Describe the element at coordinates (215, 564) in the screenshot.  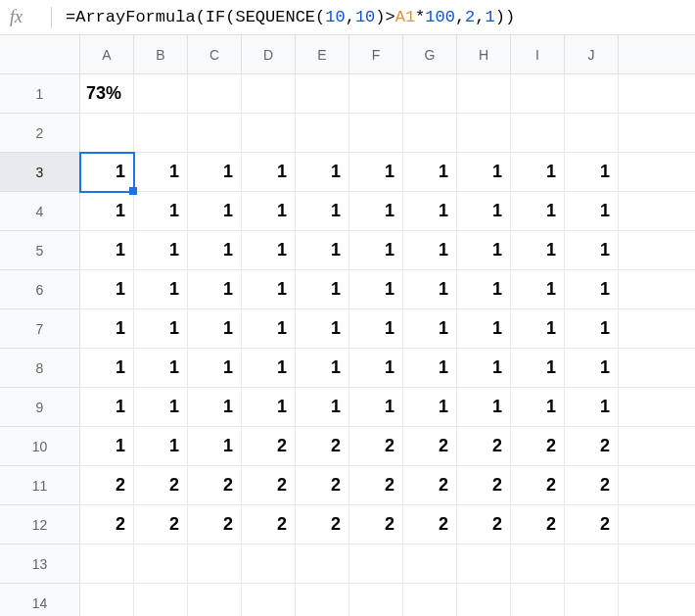
I see `cell-C13` at that location.